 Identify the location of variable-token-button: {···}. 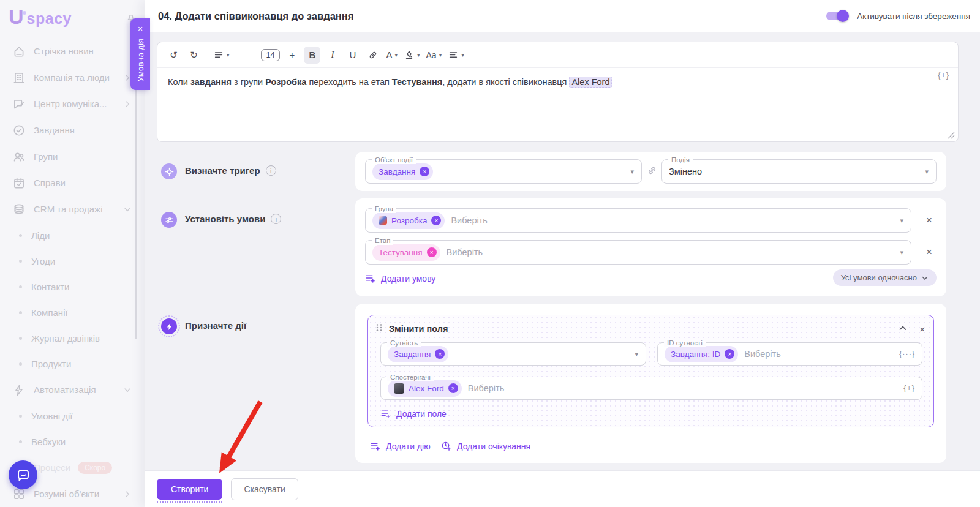
(907, 354).